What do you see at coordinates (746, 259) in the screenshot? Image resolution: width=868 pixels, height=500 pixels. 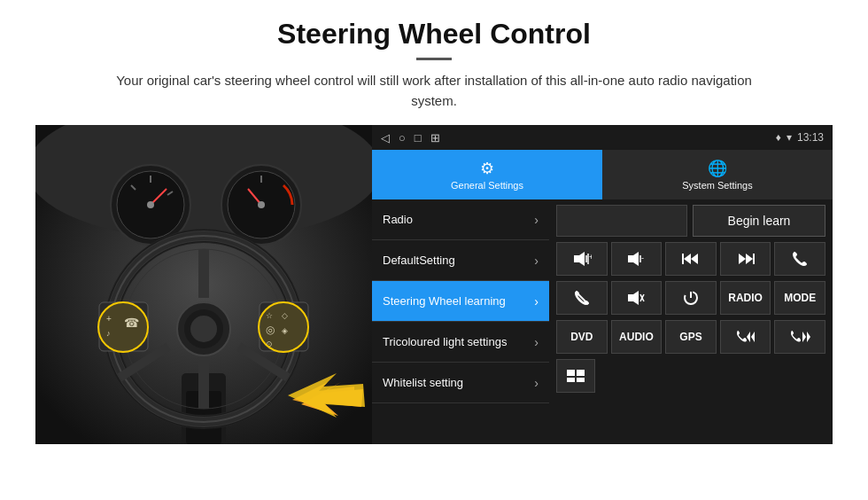 I see `next-btn` at bounding box center [746, 259].